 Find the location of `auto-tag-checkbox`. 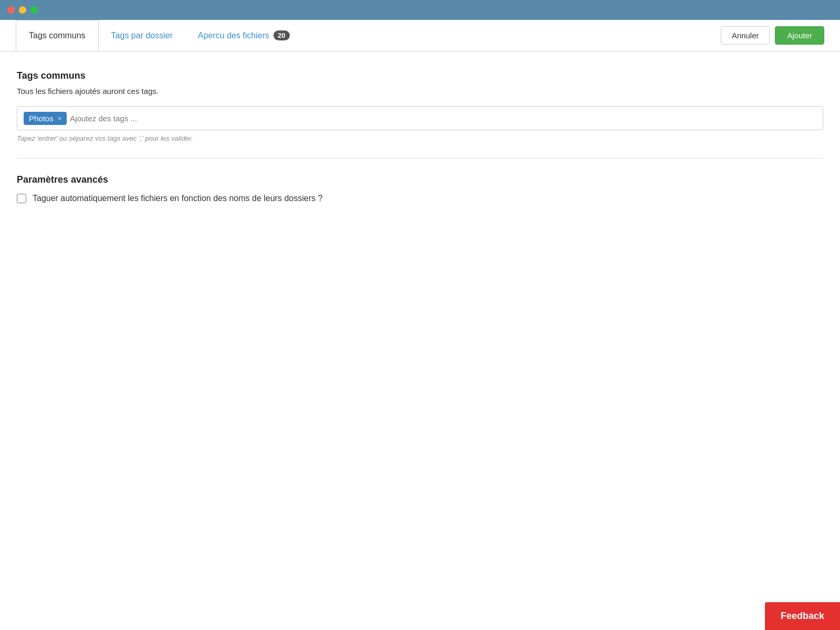

auto-tag-checkbox is located at coordinates (22, 198).